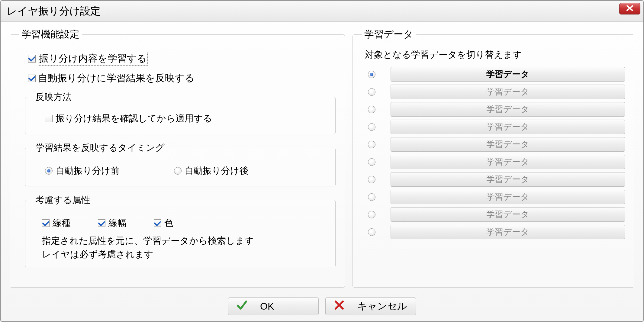 This screenshot has width=644, height=322. What do you see at coordinates (186, 171) in the screenshot?
I see `timing-radio-row: 自動振り分け前 自動振り分け後` at bounding box center [186, 171].